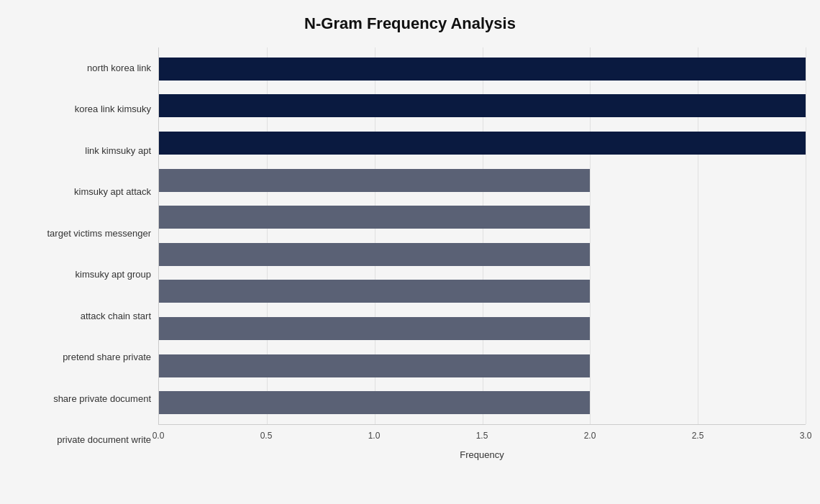  I want to click on x-tick: 2.5, so click(698, 436).